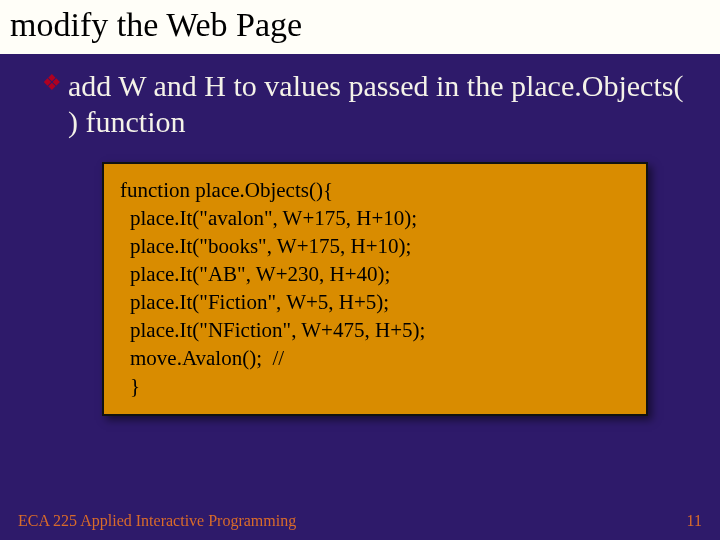  What do you see at coordinates (157, 521) in the screenshot?
I see `footer-course: ECA 225 Applied Interactive Programming` at bounding box center [157, 521].